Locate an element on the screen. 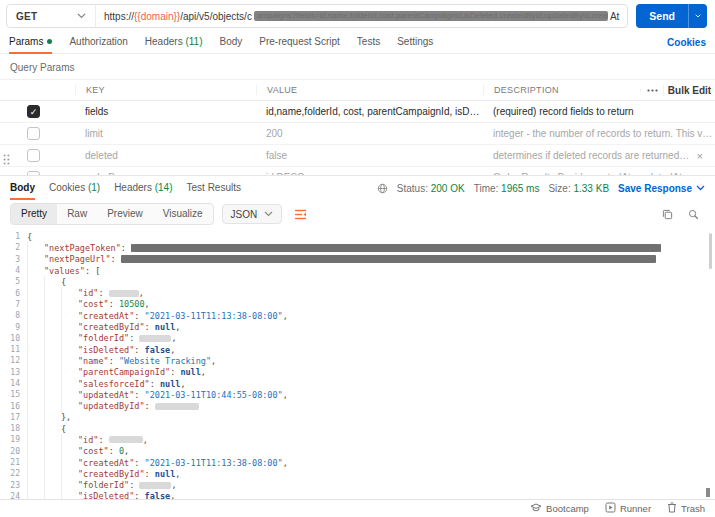 This screenshot has width=715, height=517. view-mode-segmented-control: PrettyRawPreviewVisualize is located at coordinates (112, 214).